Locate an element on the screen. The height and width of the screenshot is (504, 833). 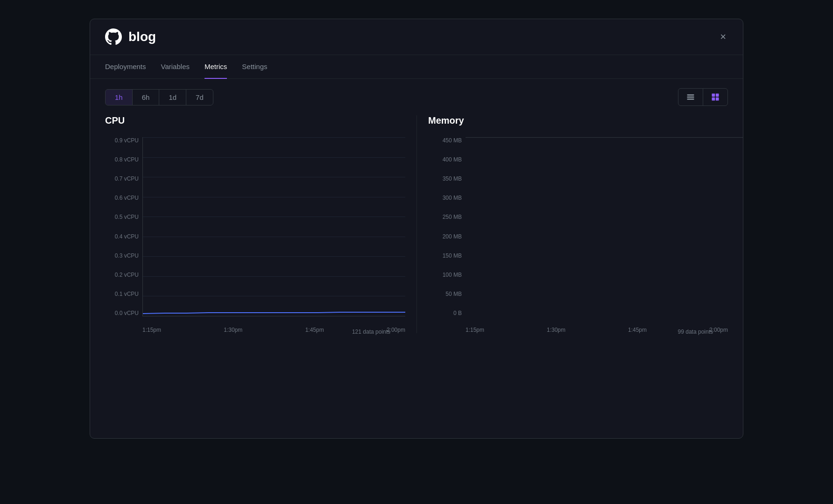
cpu-y-label-7: 0.2 vCPU is located at coordinates (127, 275).